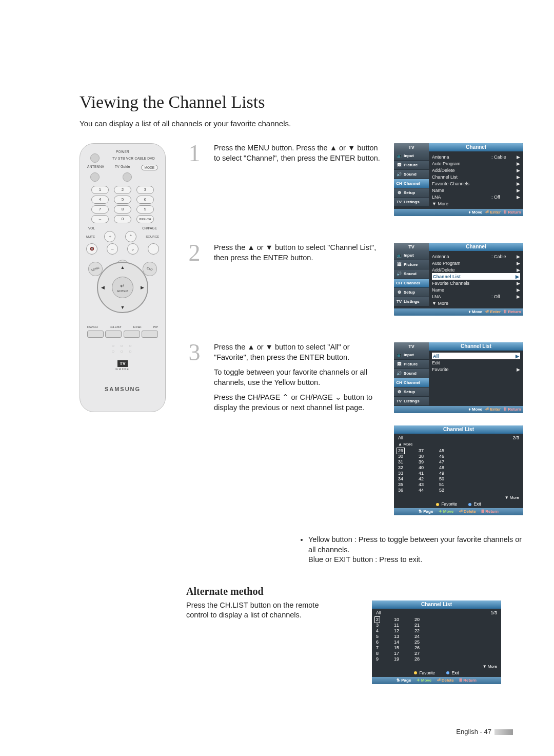  Describe the element at coordinates (153, 249) in the screenshot. I see `source-button` at that location.